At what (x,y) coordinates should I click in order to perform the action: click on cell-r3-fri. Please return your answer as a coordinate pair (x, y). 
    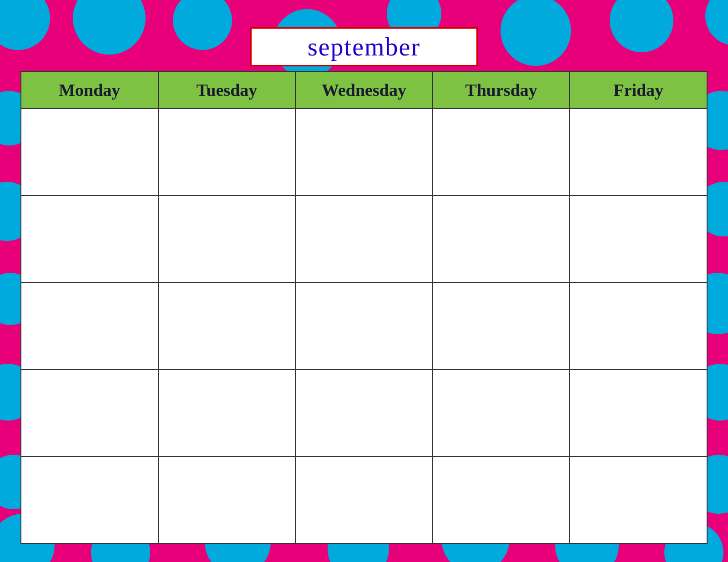
    Looking at the image, I should click on (638, 326).